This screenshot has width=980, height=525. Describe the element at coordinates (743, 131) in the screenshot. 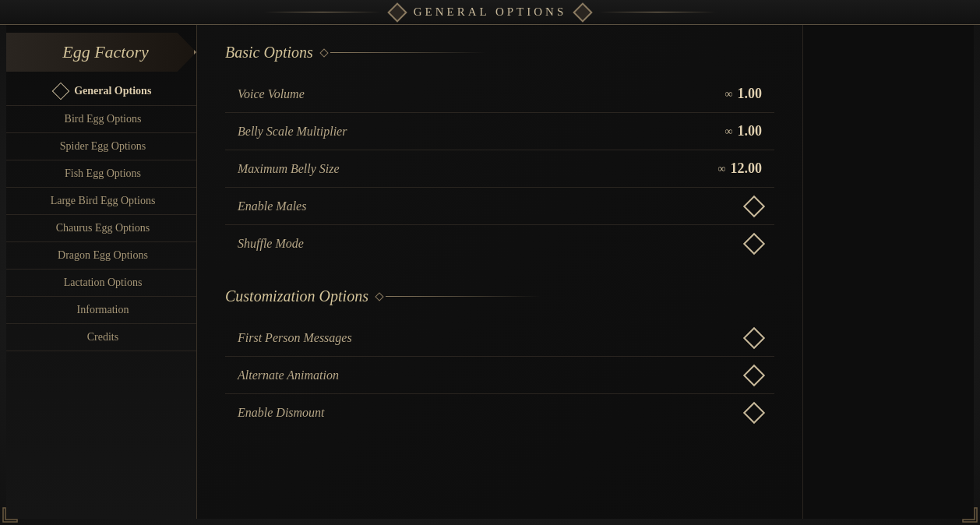

I see `belly-scale-value: ∞ 1.00` at that location.